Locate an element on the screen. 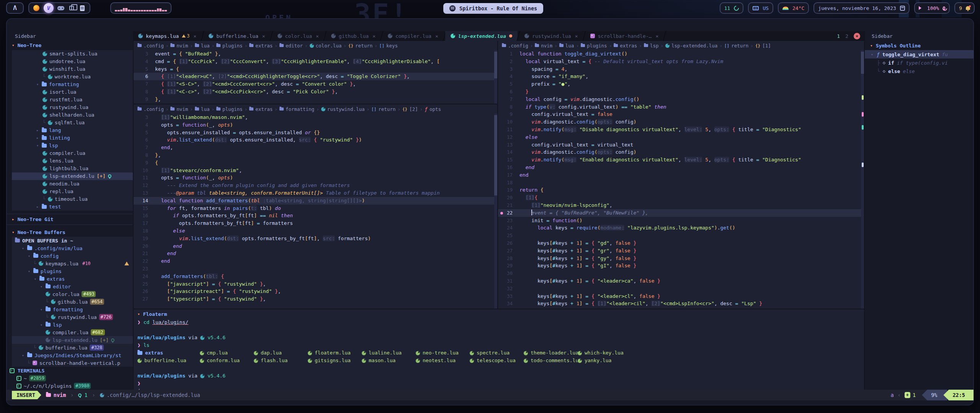 Image resolution: width=980 pixels, height=413 pixels. tree-item-rustywind-lua: rustywind.lua is located at coordinates (72, 107).